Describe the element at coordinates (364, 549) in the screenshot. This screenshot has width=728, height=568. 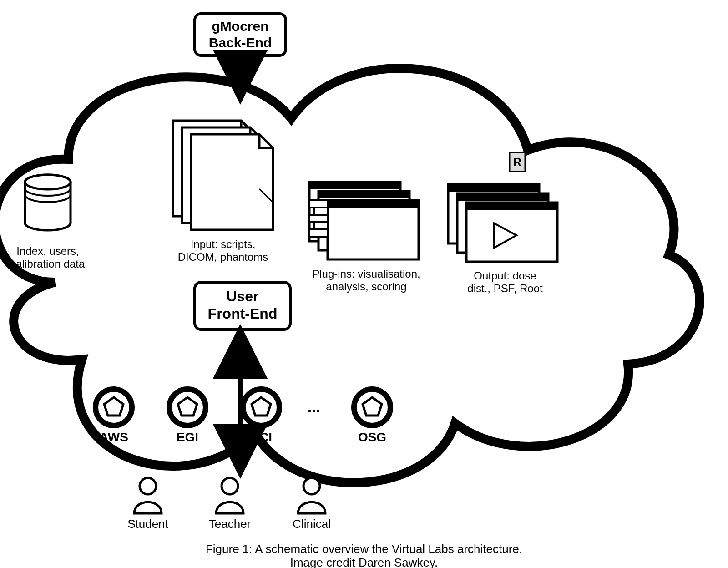
I see `caption-line1: Figure 1: A schematic overview the Virtu…` at that location.